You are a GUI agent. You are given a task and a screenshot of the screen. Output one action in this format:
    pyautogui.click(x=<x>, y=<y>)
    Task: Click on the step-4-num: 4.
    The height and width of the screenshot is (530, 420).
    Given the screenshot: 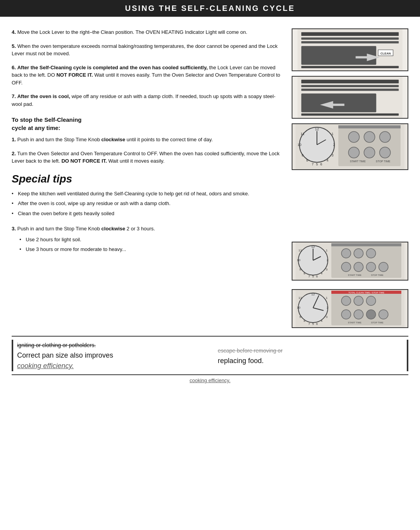 What is the action you would take?
    pyautogui.click(x=14, y=32)
    